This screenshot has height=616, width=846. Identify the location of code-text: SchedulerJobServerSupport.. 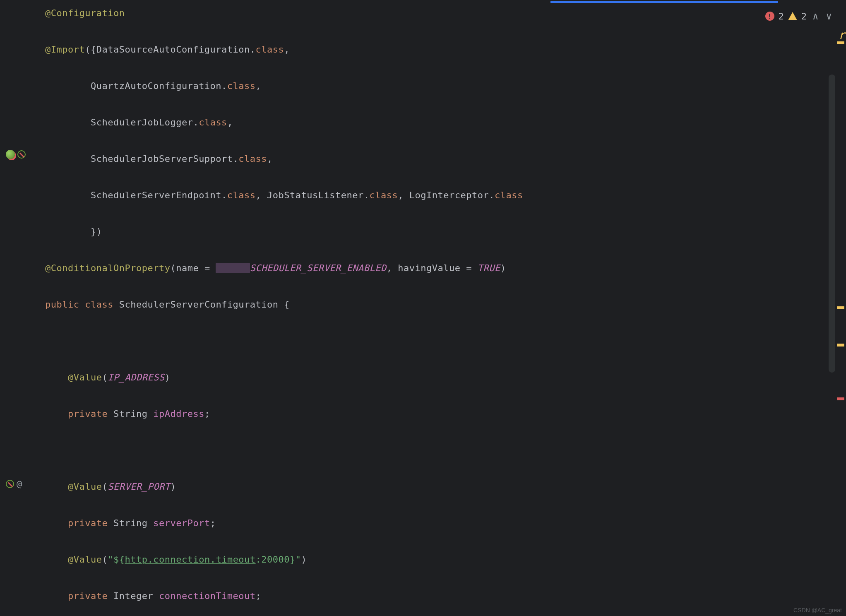
(165, 159).